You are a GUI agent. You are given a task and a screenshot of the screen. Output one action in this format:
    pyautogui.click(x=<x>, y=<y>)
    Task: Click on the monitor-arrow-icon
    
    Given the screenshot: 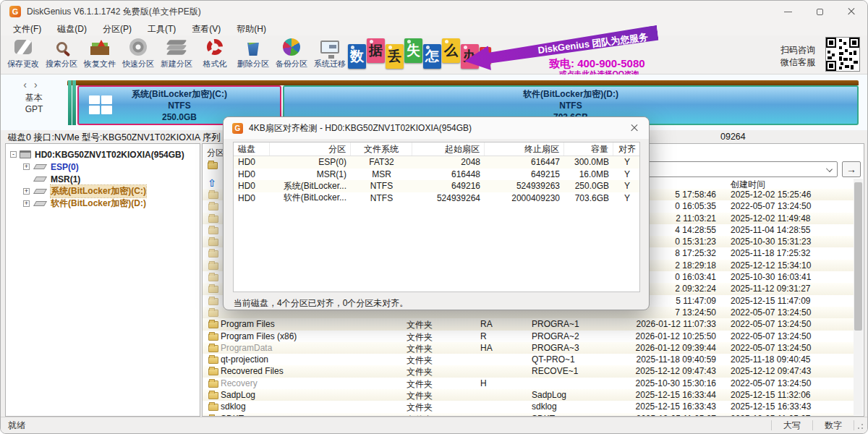 What is the action you would take?
    pyautogui.click(x=330, y=47)
    